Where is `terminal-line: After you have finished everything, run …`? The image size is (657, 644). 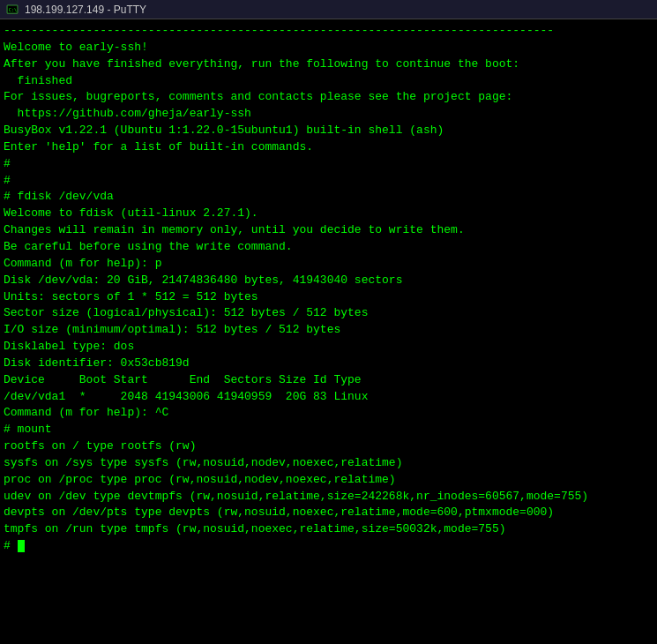
terminal-line: After you have finished everything, run … is located at coordinates (328, 65).